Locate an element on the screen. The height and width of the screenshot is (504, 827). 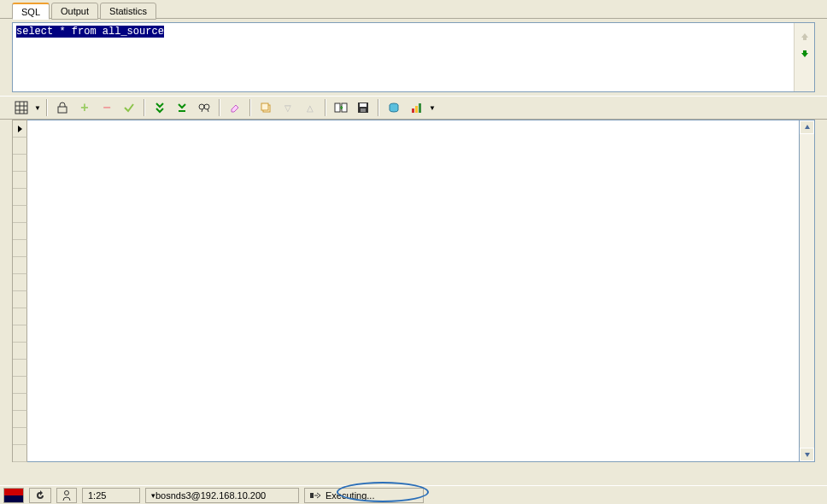
db-button is located at coordinates (394, 108).